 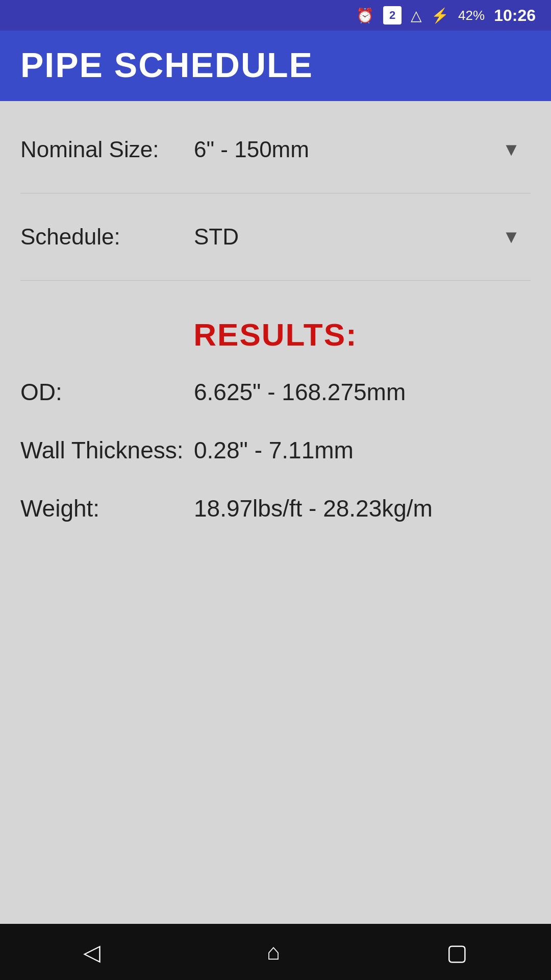 I want to click on nominal-size-dropdown: 6" - 150mm ▼, so click(x=357, y=150).